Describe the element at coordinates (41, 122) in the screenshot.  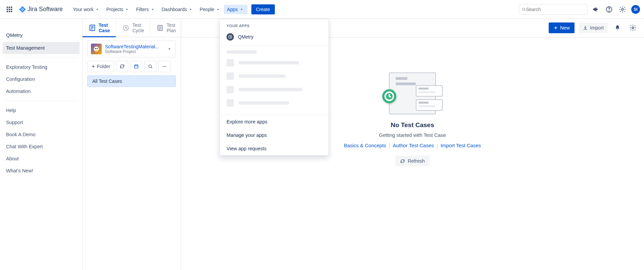
I see `sidebar-support: Support` at that location.